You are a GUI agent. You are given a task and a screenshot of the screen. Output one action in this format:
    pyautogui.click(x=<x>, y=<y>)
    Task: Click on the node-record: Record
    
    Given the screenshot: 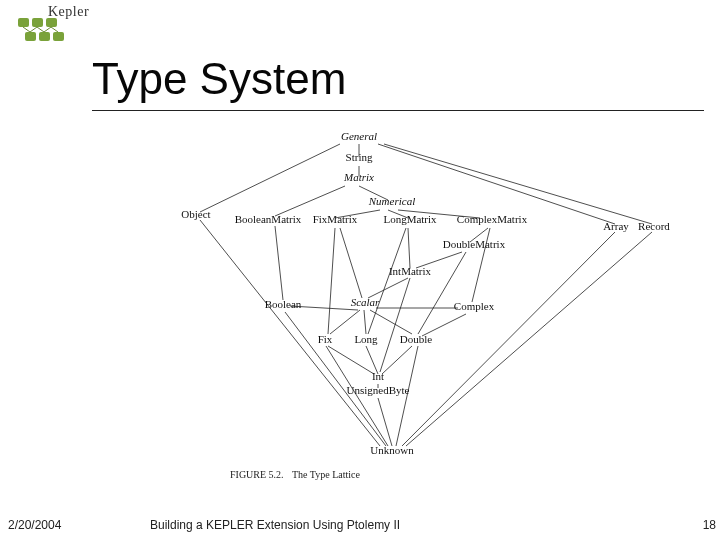 What is the action you would take?
    pyautogui.click(x=654, y=226)
    